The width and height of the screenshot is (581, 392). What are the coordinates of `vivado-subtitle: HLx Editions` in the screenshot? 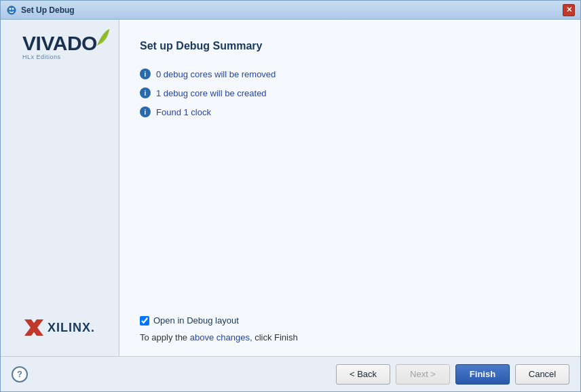 It's located at (60, 57).